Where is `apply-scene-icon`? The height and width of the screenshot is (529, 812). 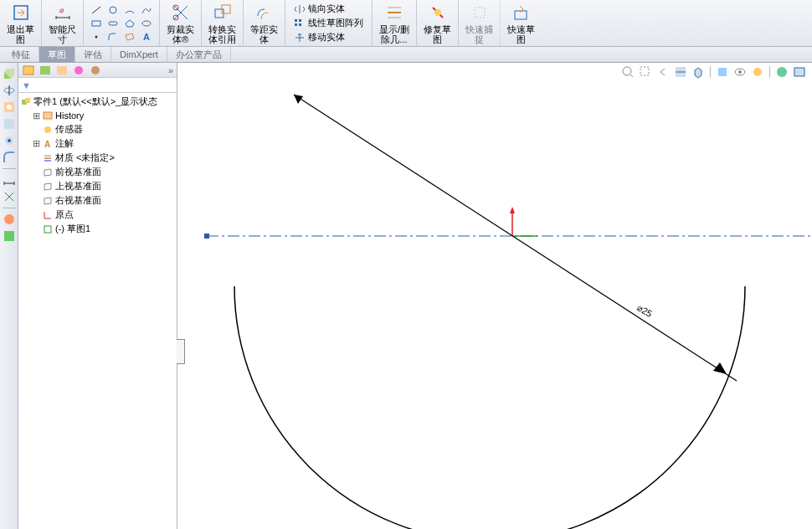 apply-scene-icon is located at coordinates (782, 72).